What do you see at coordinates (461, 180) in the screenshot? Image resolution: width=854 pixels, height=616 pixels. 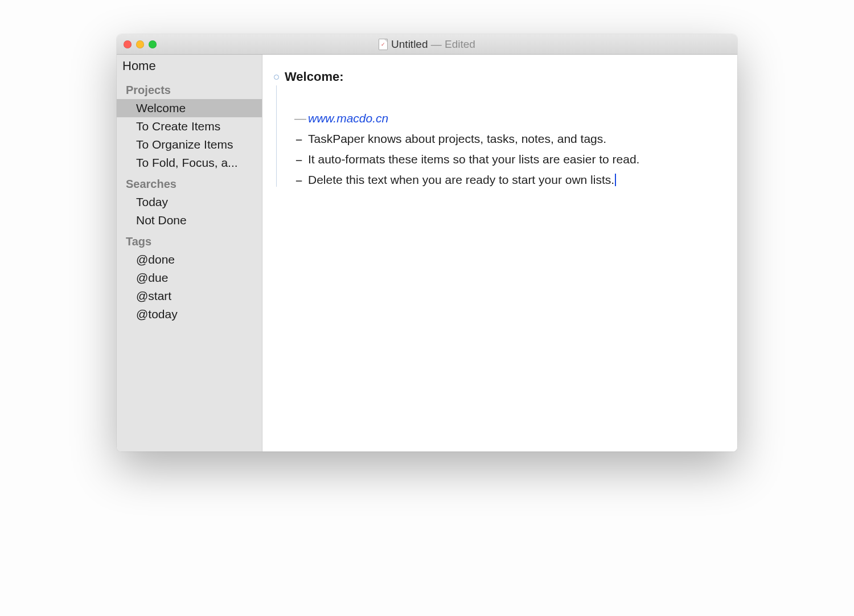 I see `task-text: Delete this text when you are ready to s…` at bounding box center [461, 180].